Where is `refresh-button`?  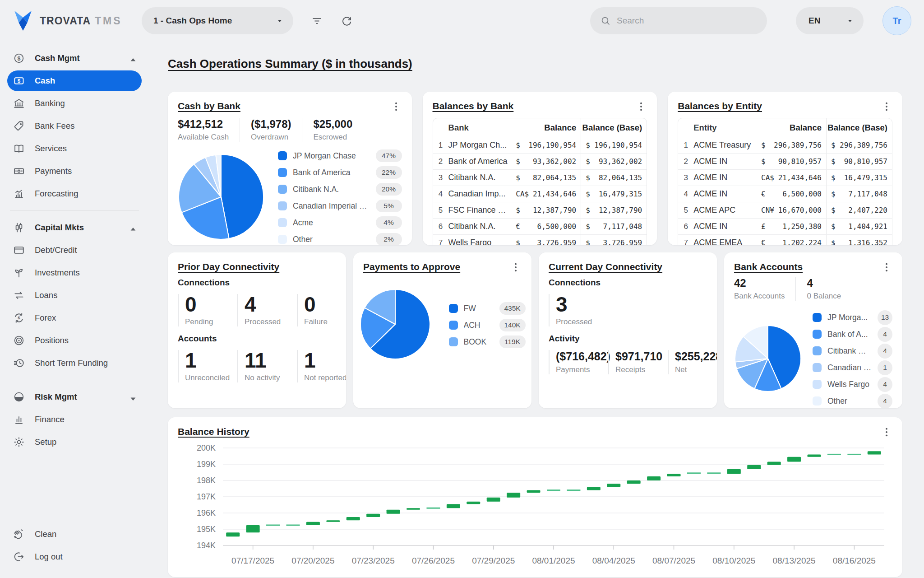 refresh-button is located at coordinates (346, 21).